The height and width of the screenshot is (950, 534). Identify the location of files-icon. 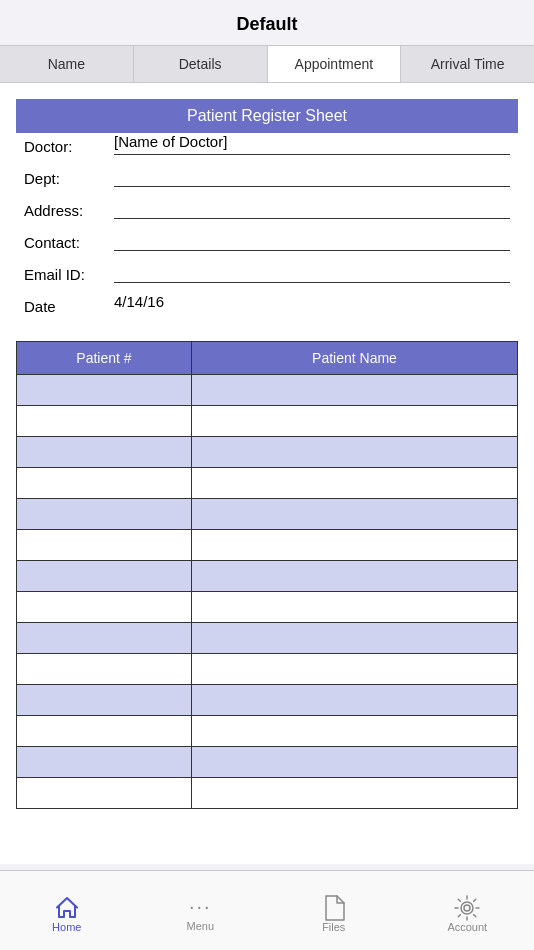
(334, 908).